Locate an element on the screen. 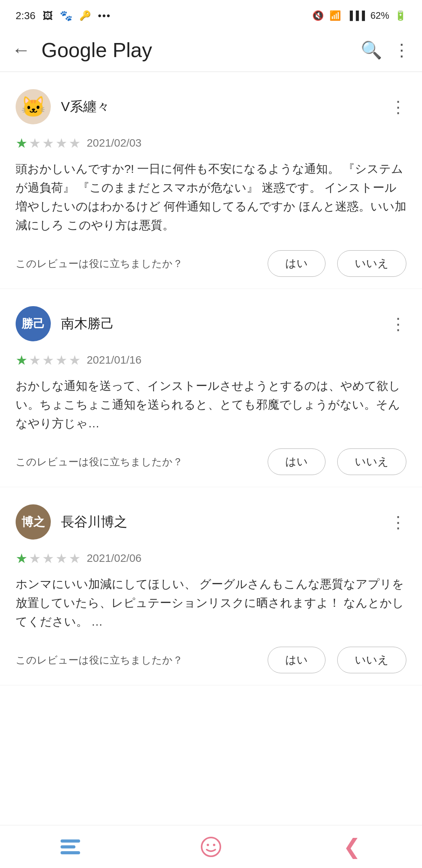  bottom-nav: ❮ is located at coordinates (211, 846).